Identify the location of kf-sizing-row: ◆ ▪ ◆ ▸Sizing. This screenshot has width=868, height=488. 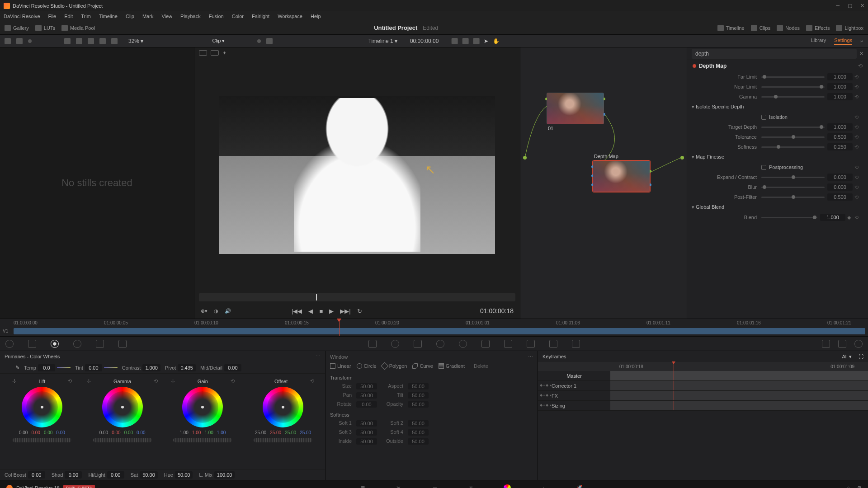
(703, 406).